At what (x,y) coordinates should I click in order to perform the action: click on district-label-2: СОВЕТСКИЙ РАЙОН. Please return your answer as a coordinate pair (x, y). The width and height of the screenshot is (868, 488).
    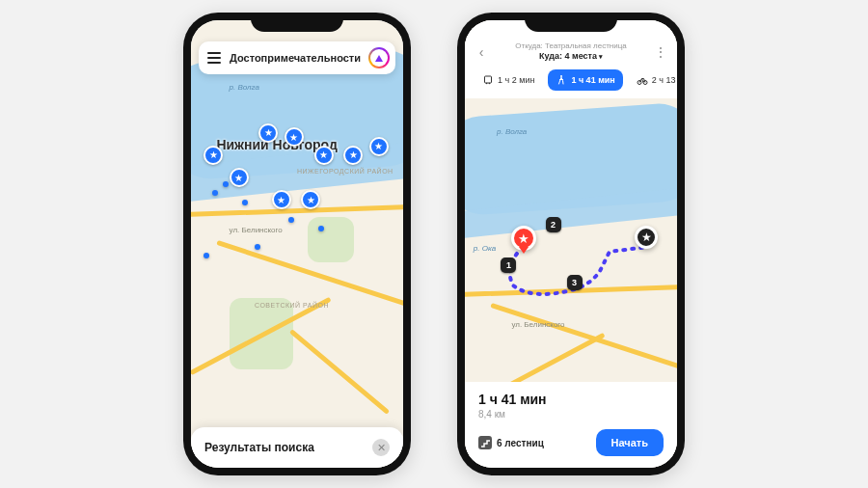
    Looking at the image, I should click on (291, 305).